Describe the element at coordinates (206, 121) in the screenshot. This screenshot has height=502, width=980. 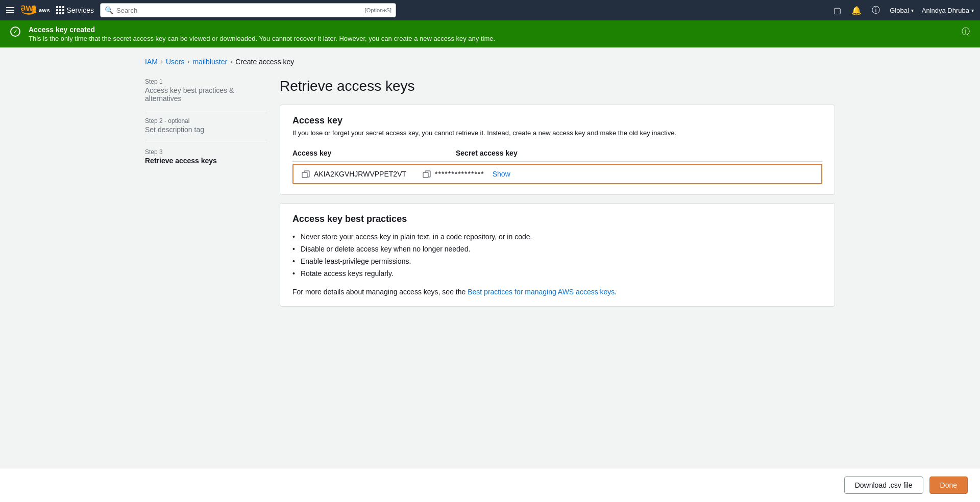
I see `sidebar-step2-label: Step 2 - optional` at that location.